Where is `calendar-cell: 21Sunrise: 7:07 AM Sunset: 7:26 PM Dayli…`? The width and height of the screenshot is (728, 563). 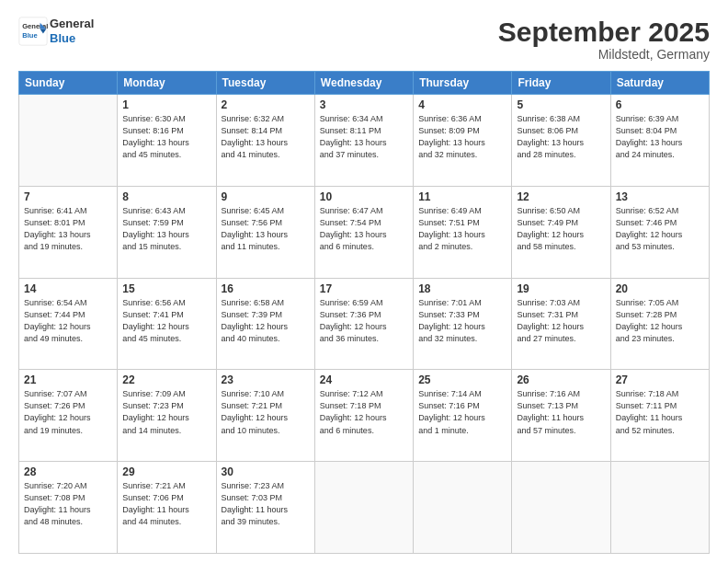
calendar-cell: 21Sunrise: 7:07 AM Sunset: 7:26 PM Dayli… is located at coordinates (68, 416).